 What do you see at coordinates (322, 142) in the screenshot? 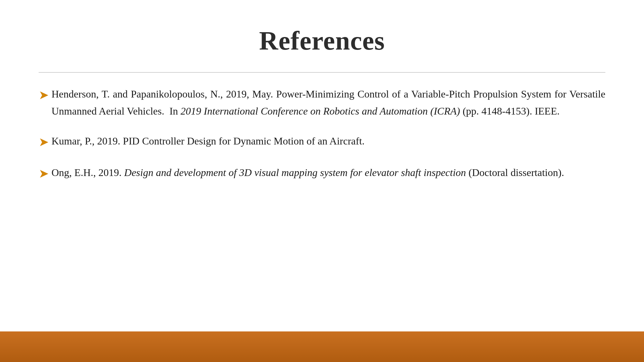
I see `list-item: ➤ Kumar, P., 2019. PID Controller Design…` at bounding box center [322, 142].